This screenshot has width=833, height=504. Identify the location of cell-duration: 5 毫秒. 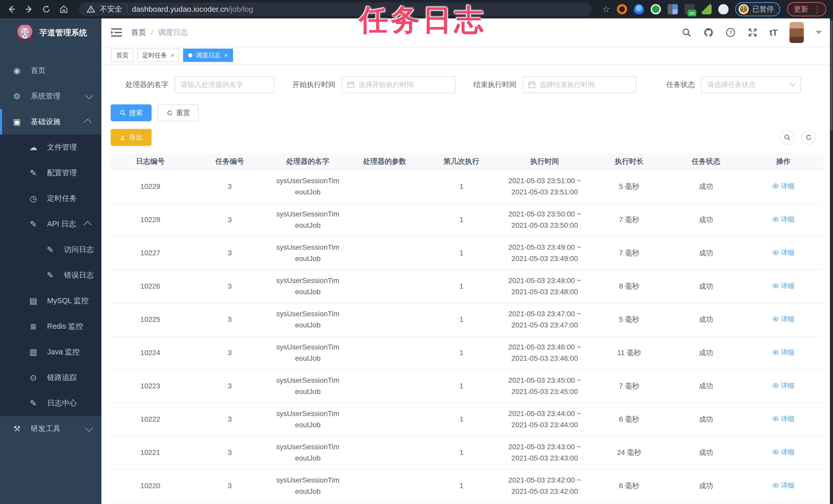
(629, 320).